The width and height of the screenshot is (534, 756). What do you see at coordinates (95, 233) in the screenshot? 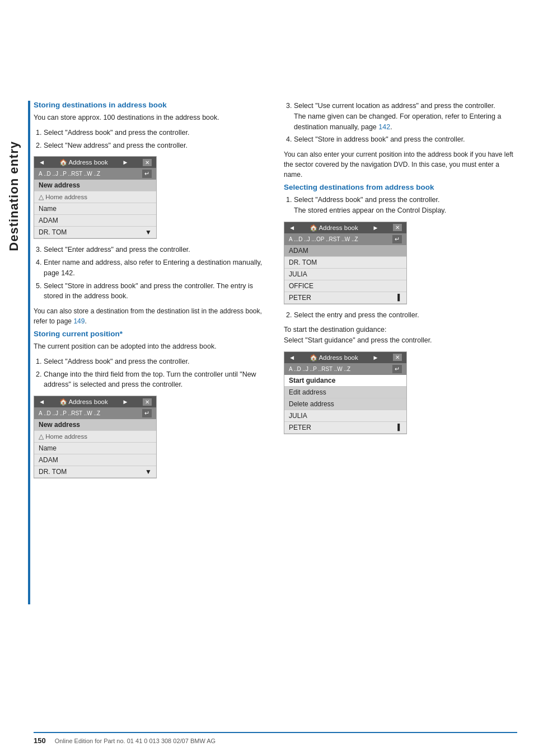
I see `widget1-row-4: DR. TOM ▼` at bounding box center [95, 233].